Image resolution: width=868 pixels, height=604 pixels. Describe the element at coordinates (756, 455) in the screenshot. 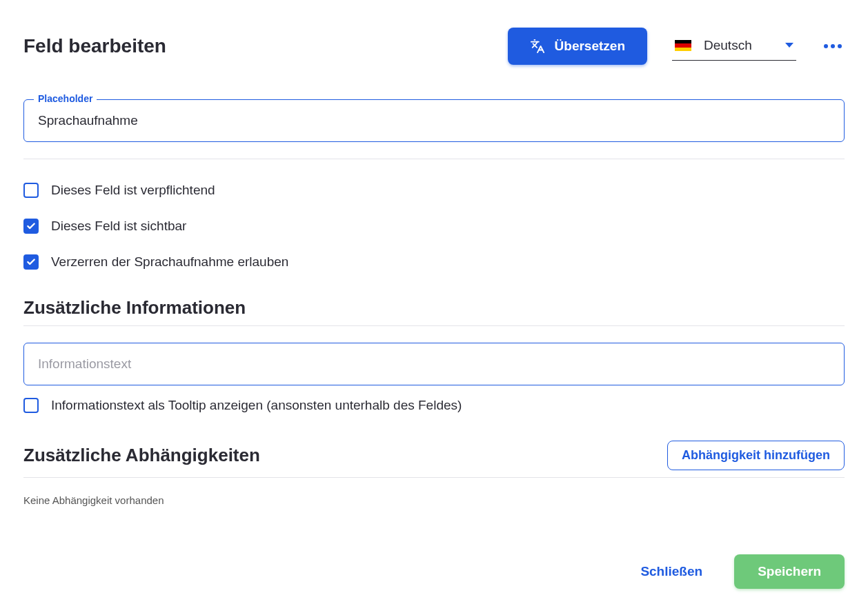

I see `add-dependency-button: Abhängigkeit hinzufügen` at that location.